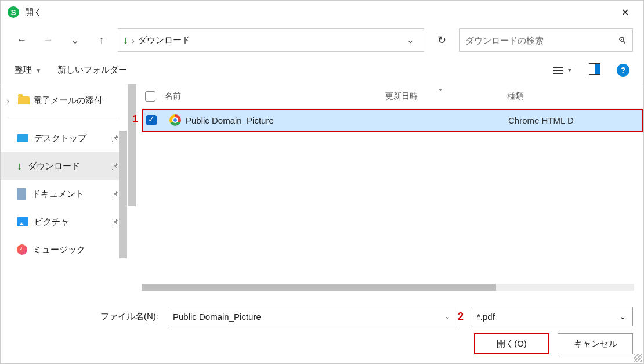 Image resolution: width=644 pixels, height=364 pixels. What do you see at coordinates (319, 287) in the screenshot?
I see `scrollbar-thumb` at bounding box center [319, 287].